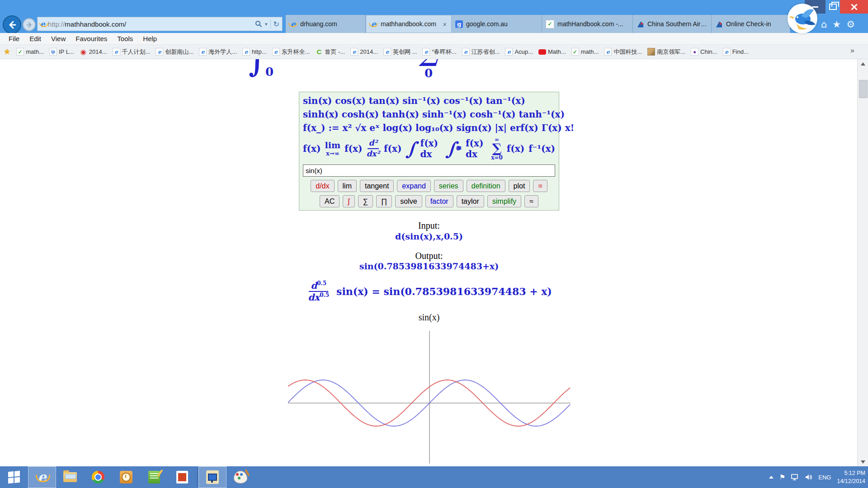 The height and width of the screenshot is (488, 868). Describe the element at coordinates (266, 24) in the screenshot. I see `search-dropdown-caret-icon: ▾` at that location.